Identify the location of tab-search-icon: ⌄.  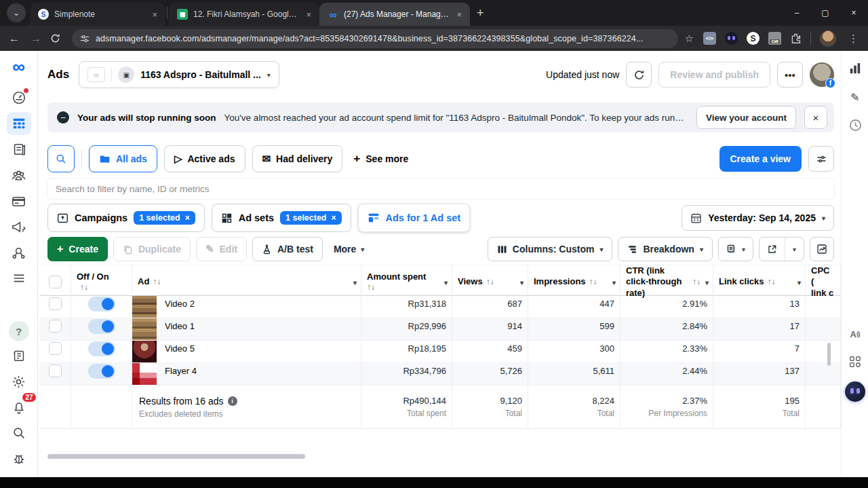
(16, 13).